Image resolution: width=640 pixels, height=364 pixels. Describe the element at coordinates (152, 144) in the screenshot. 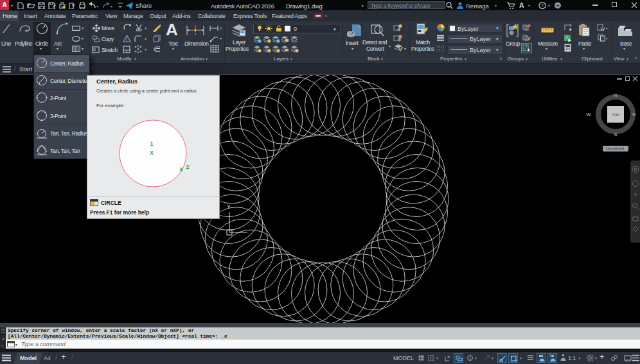

I see `svg-text: 1` at that location.